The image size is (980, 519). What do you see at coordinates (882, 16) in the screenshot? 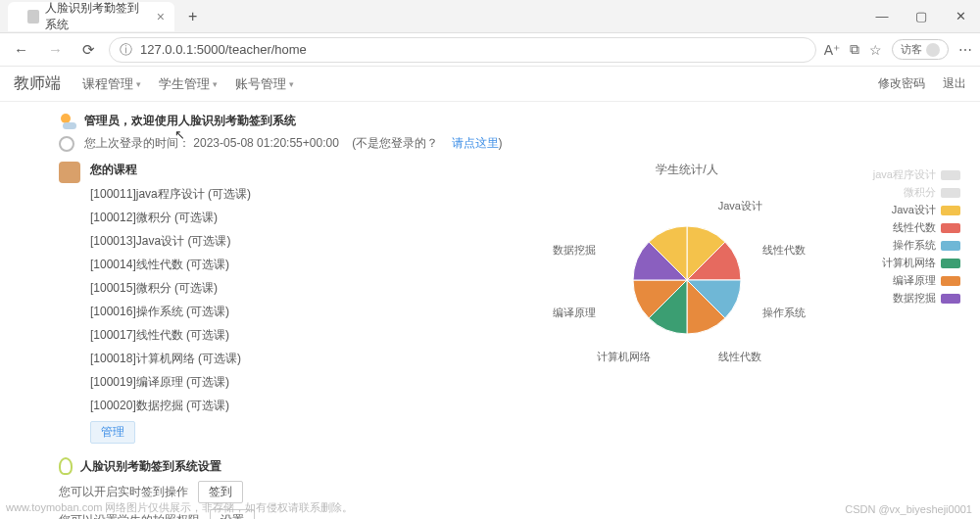
I see `minimize-button: —` at bounding box center [882, 16].